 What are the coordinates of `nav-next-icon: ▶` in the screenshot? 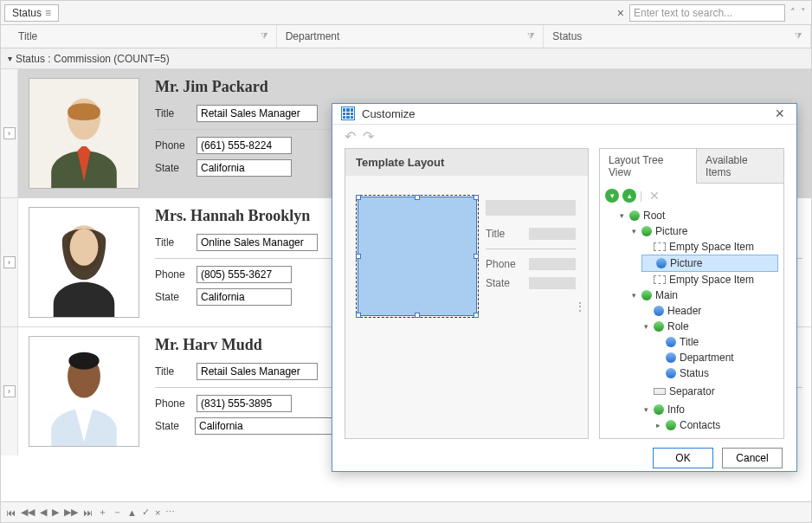 It's located at (55, 513).